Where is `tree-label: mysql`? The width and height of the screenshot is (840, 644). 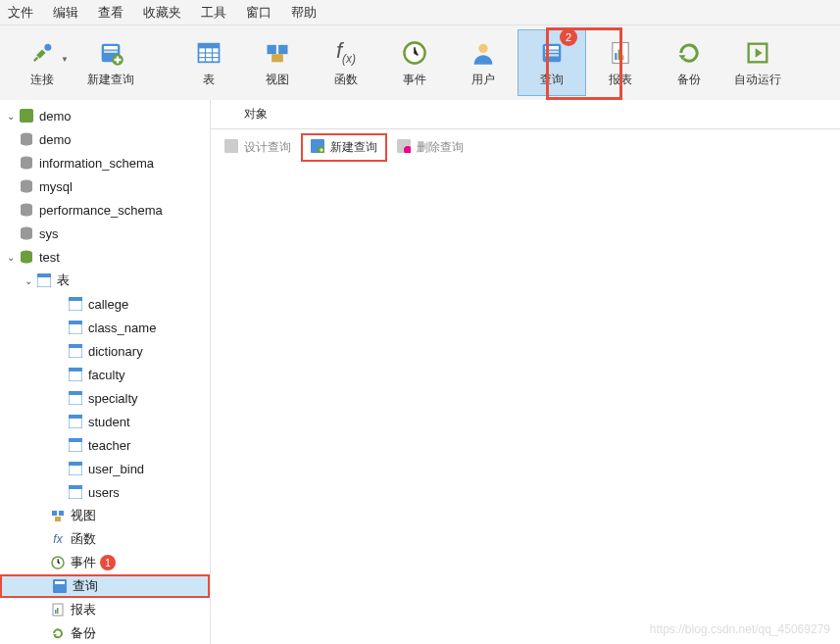 tree-label: mysql is located at coordinates (56, 186).